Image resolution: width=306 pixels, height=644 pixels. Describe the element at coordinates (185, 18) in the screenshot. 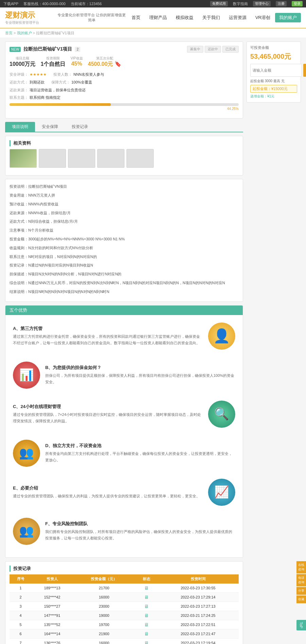

I see `nav-simulate: 模拟收益` at that location.